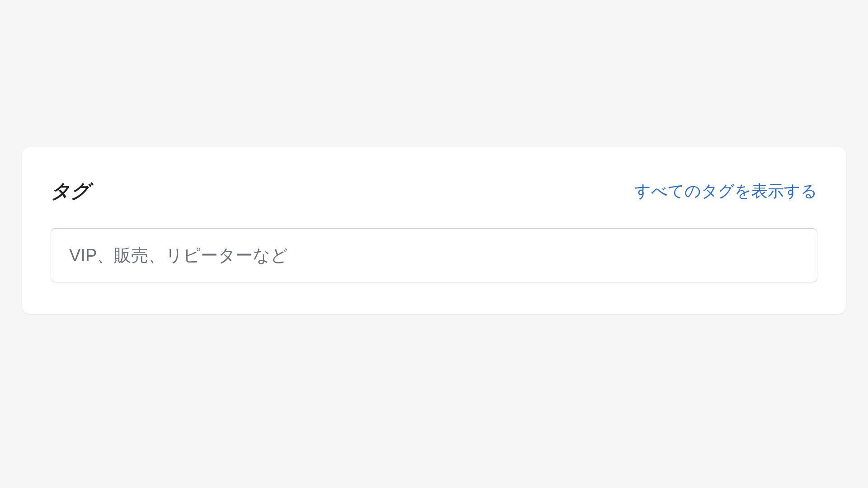 Image resolution: width=868 pixels, height=488 pixels. What do you see at coordinates (434, 191) in the screenshot?
I see `tags-card-header: タグ すべてのタグを表示する` at bounding box center [434, 191].